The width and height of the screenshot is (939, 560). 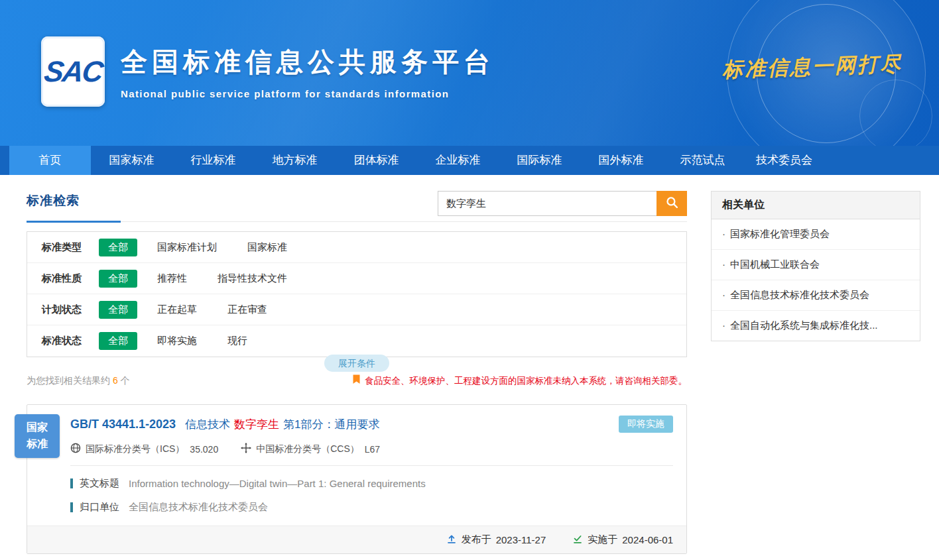 What do you see at coordinates (294, 160) in the screenshot?
I see `nav-item-local-standards: 地方标准` at bounding box center [294, 160].